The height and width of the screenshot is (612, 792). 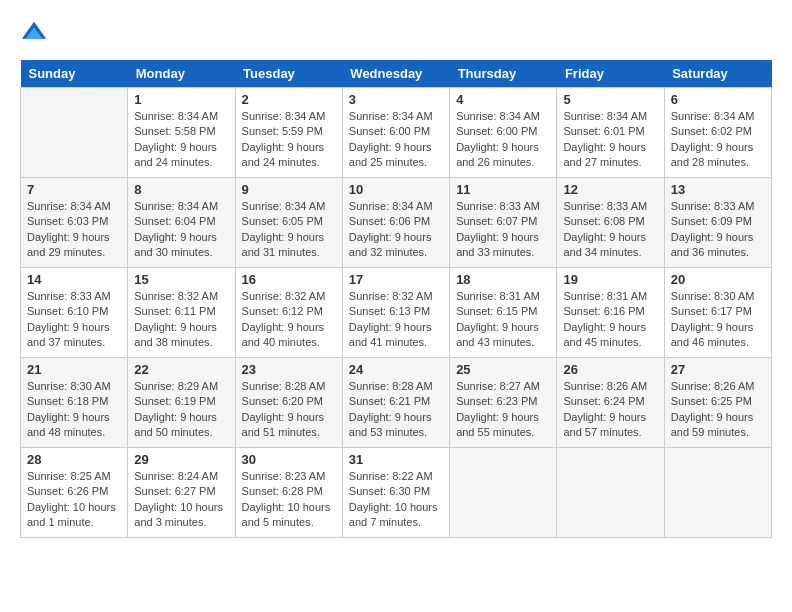 I want to click on day-info: Sunrise: 8:34 AMSunset: 6:06 PMDaylight:…, so click(x=396, y=230).